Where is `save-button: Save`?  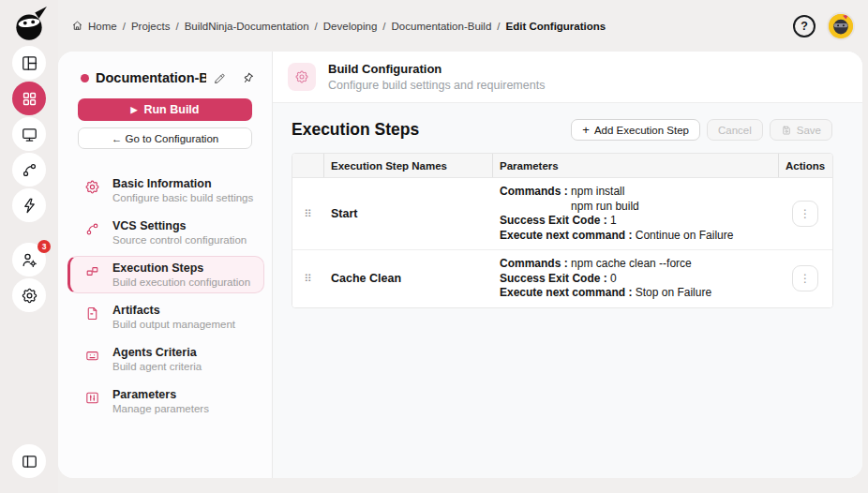
save-button: Save is located at coordinates (801, 129).